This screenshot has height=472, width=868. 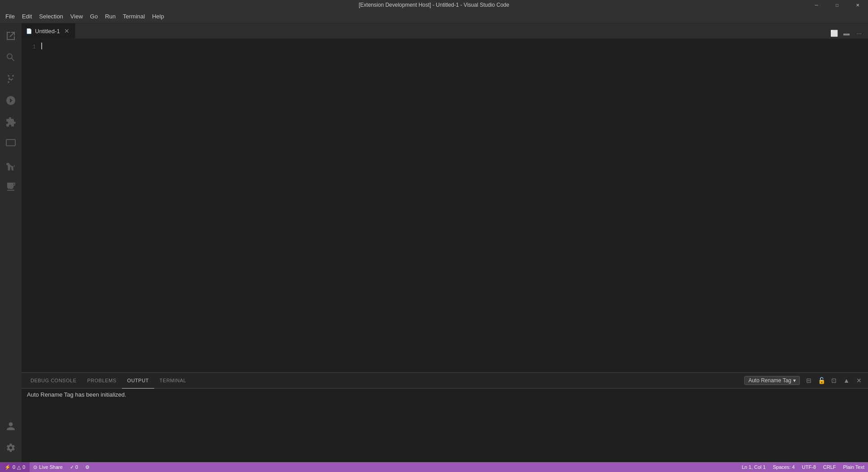 I want to click on menu-file: File, so click(x=10, y=16).